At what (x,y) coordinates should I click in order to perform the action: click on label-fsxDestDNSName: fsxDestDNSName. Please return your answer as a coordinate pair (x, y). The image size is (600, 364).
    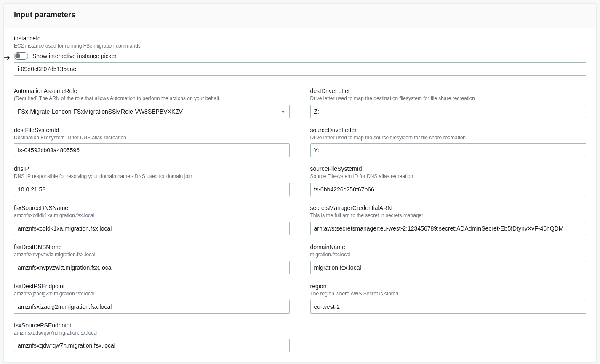
    Looking at the image, I should click on (152, 247).